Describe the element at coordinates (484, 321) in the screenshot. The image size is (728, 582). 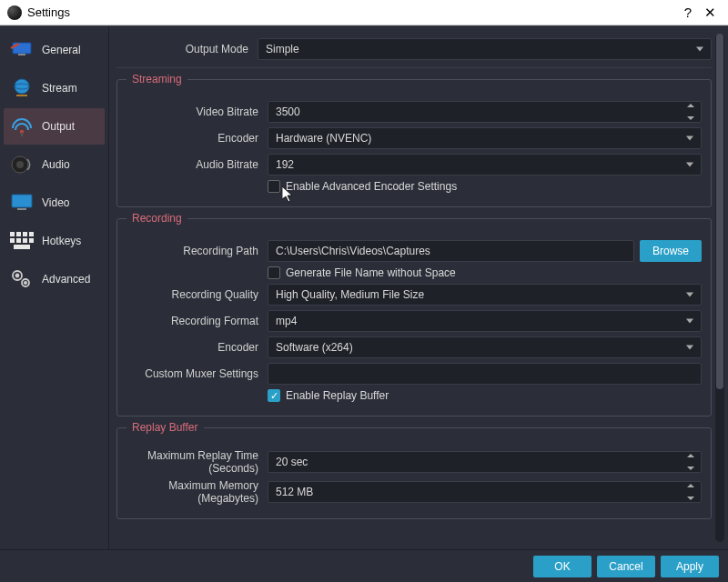
I see `recording-format-select: mp4` at that location.